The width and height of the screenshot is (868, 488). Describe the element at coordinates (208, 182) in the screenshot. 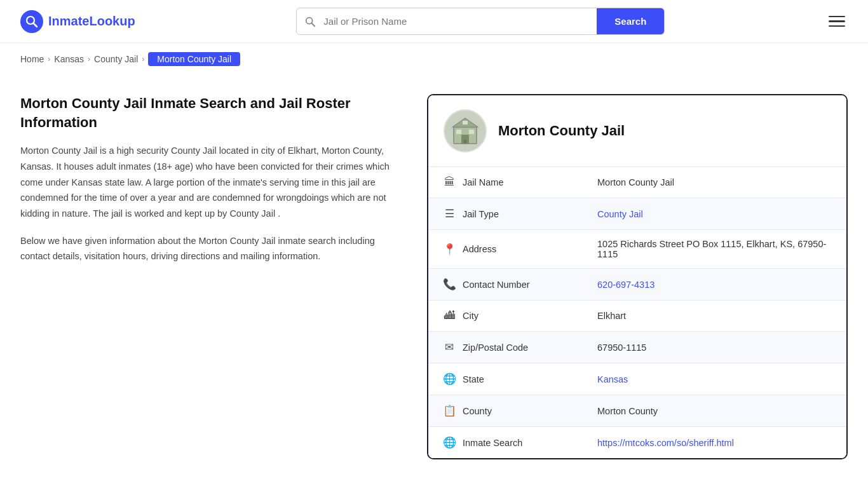

I see `page-description-1: Morton County Jail is a high security Co…` at that location.